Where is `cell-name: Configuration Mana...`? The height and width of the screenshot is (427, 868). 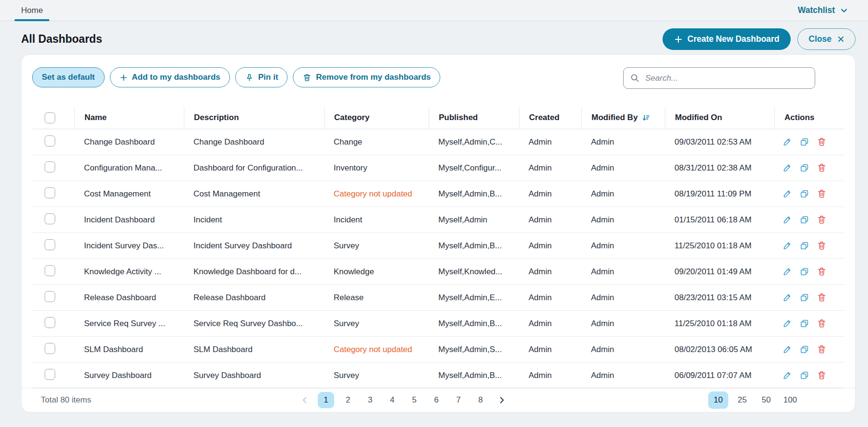 cell-name: Configuration Mana... is located at coordinates (123, 168).